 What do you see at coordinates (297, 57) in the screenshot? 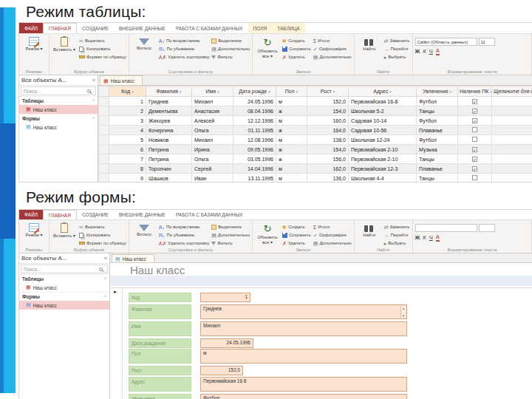
I see `button-Удалить: ✗Удалить` at bounding box center [297, 57].